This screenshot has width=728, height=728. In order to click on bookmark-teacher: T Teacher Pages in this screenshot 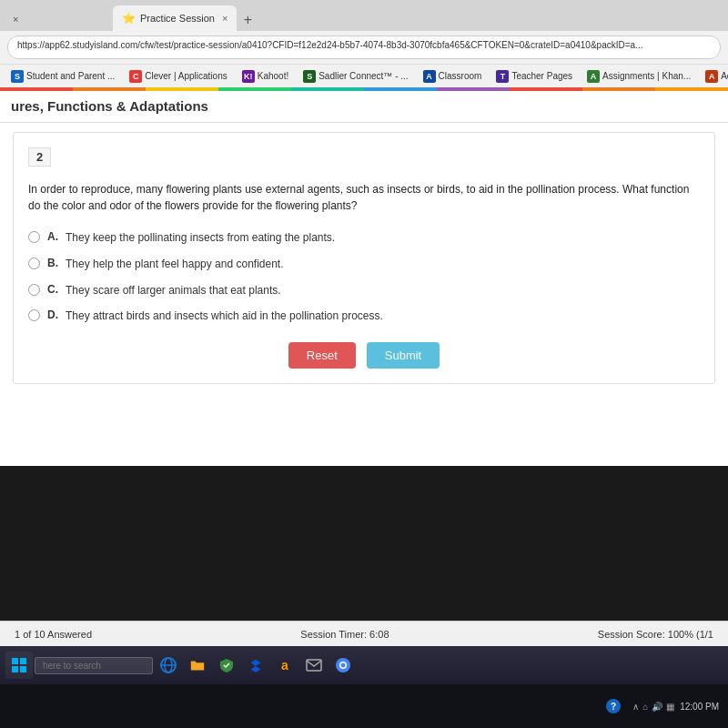, I will do `click(534, 76)`.